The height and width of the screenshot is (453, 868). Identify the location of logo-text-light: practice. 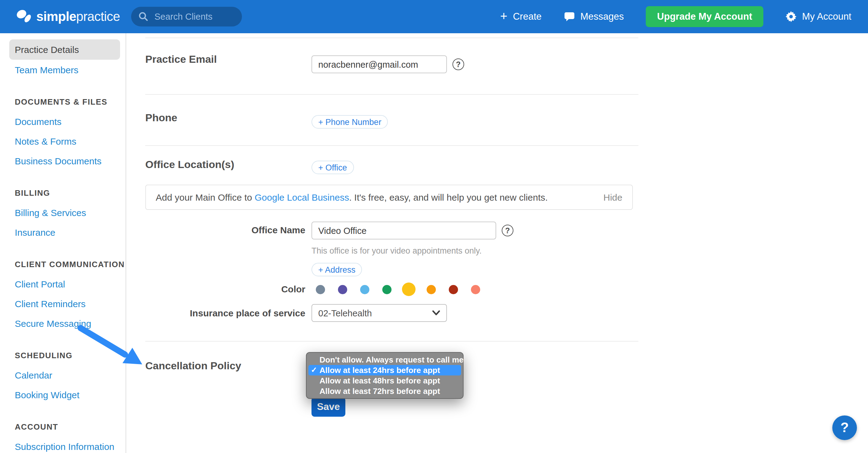
(98, 16).